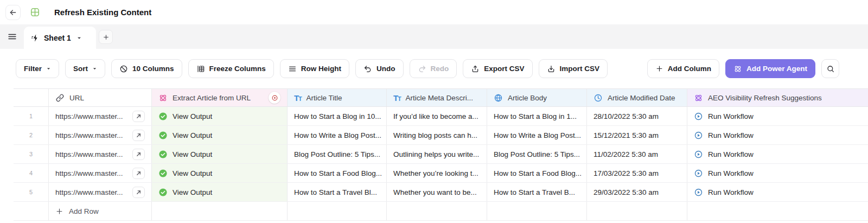  Describe the element at coordinates (35, 12) in the screenshot. I see `grid-table-icon` at that location.